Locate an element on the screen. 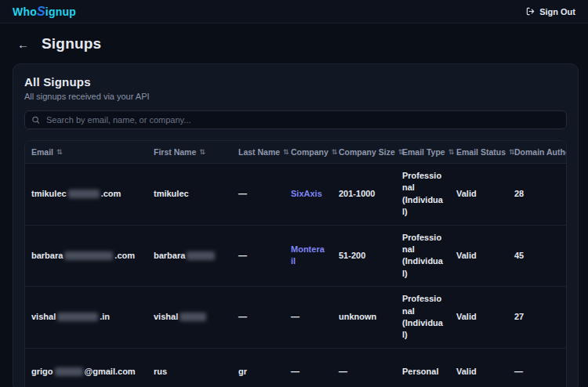  logout-icon is located at coordinates (530, 11).